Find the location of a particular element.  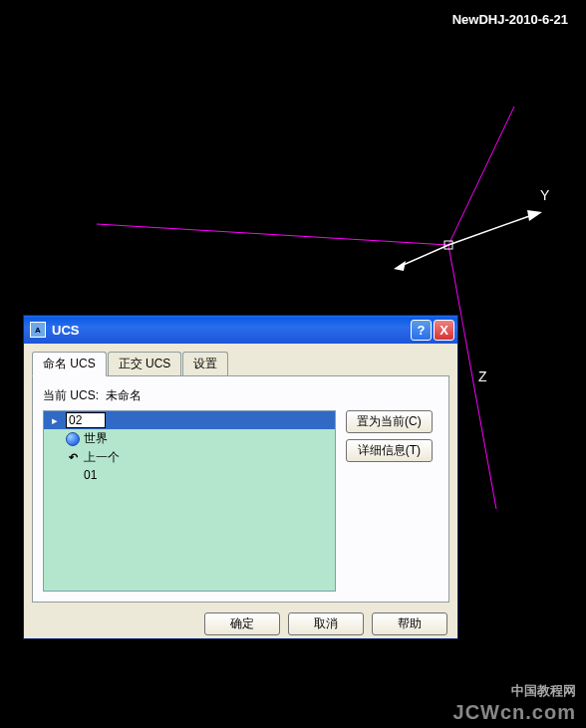

z-axis-label: Z is located at coordinates (482, 376).